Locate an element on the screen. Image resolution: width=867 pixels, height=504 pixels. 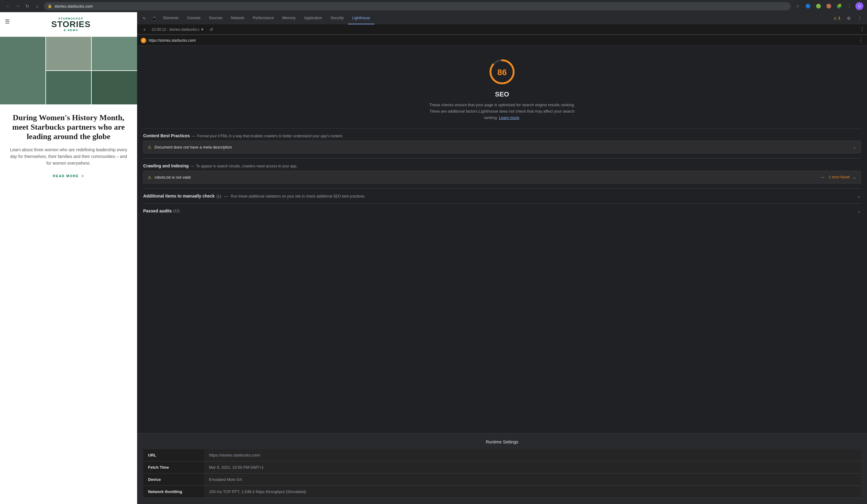
additional-desc: Run these additional validators on your … is located at coordinates (298, 196).